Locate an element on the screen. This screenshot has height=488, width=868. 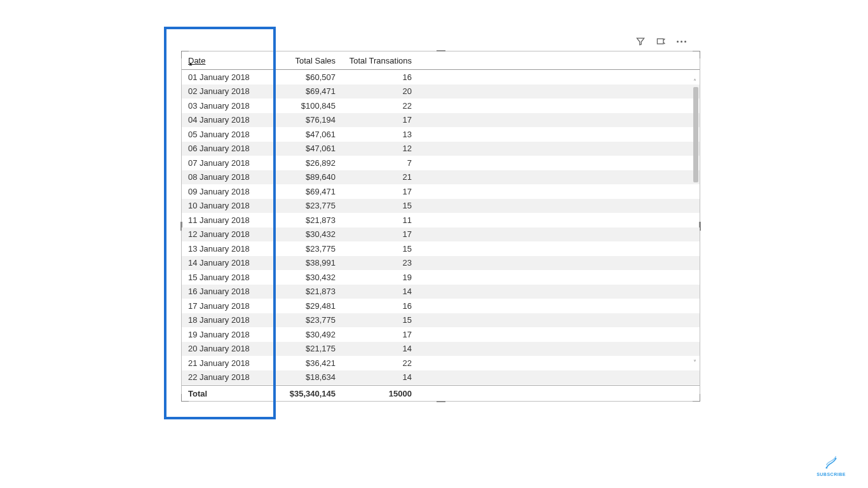
subscribe-badge: SUBSCRIBE is located at coordinates (831, 466).